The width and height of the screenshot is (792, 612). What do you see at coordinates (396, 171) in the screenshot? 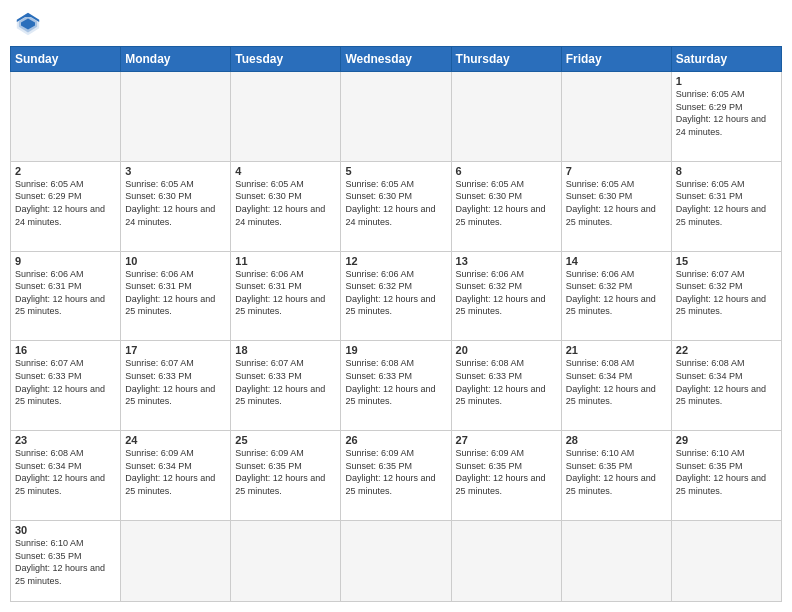
I see `day-number: 5` at bounding box center [396, 171].